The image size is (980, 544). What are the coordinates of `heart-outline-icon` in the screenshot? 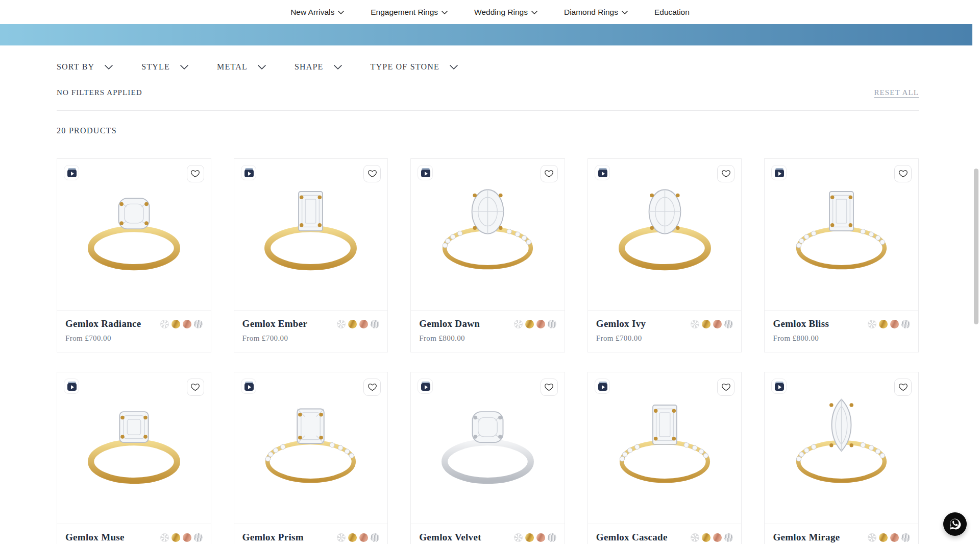 It's located at (195, 387).